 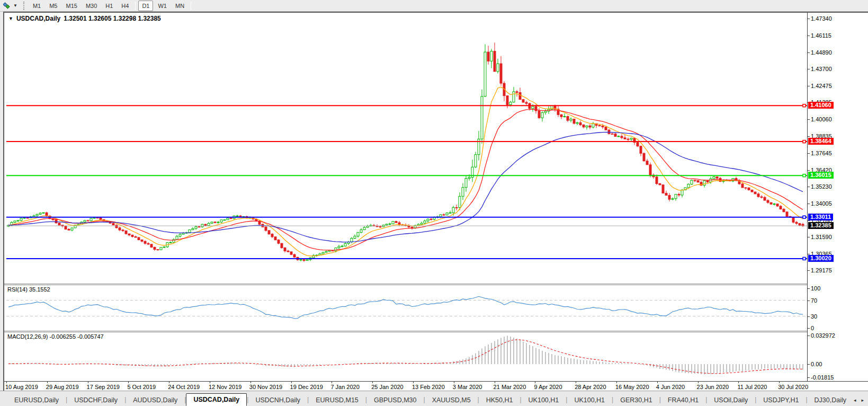 I want to click on timeframe-toolbar: ▼ M1M5M15M30H1H4D1W1MN, so click(x=434, y=6).